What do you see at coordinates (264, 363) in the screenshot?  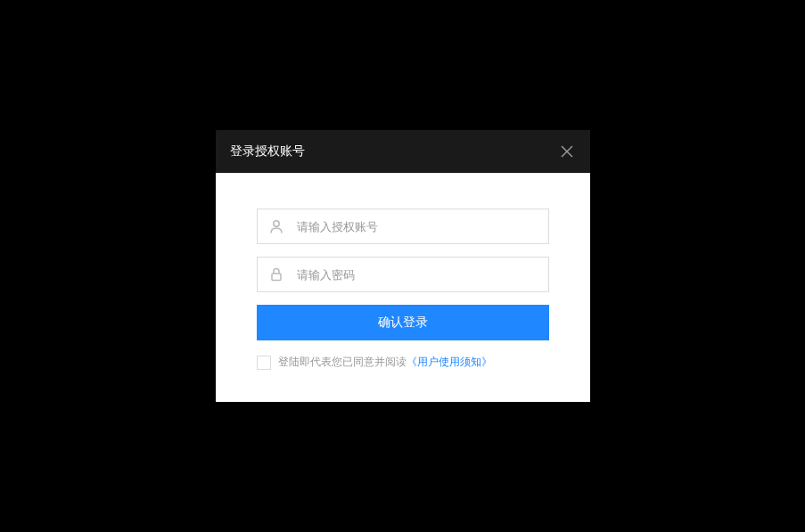 I see `agreement-checkbox` at bounding box center [264, 363].